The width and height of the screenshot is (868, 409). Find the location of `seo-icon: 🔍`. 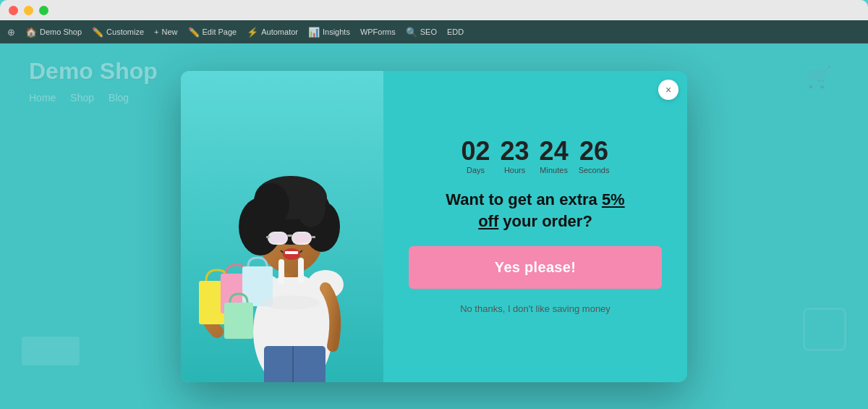

seo-icon: 🔍 is located at coordinates (412, 32).